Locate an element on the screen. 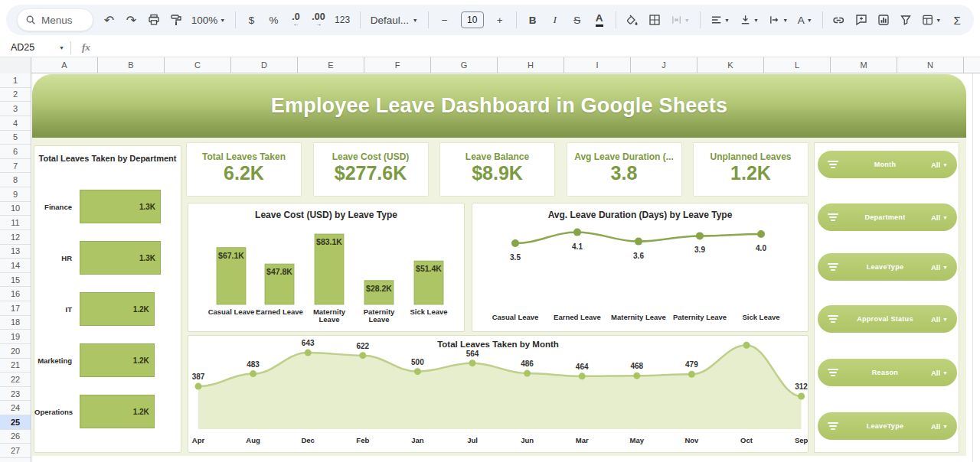 The width and height of the screenshot is (980, 462). row-header: 19 is located at coordinates (15, 337).